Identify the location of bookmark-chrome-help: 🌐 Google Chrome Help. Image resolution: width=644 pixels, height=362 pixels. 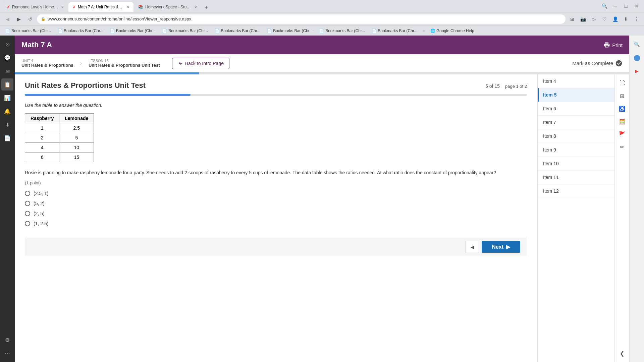
(452, 31).